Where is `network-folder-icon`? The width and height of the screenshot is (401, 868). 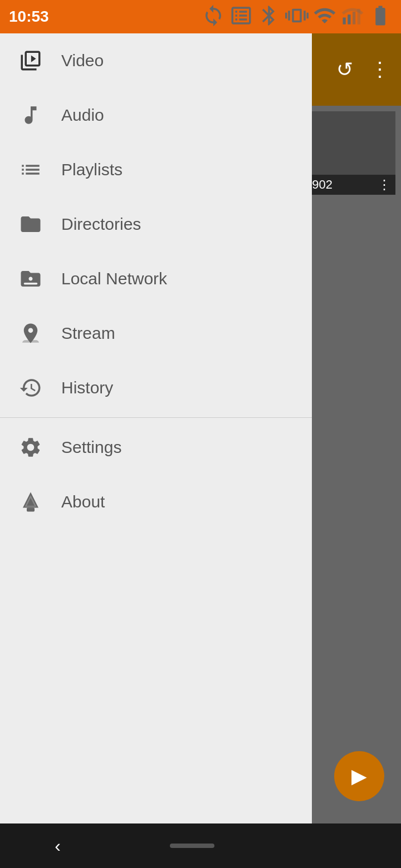 network-folder-icon is located at coordinates (31, 279).